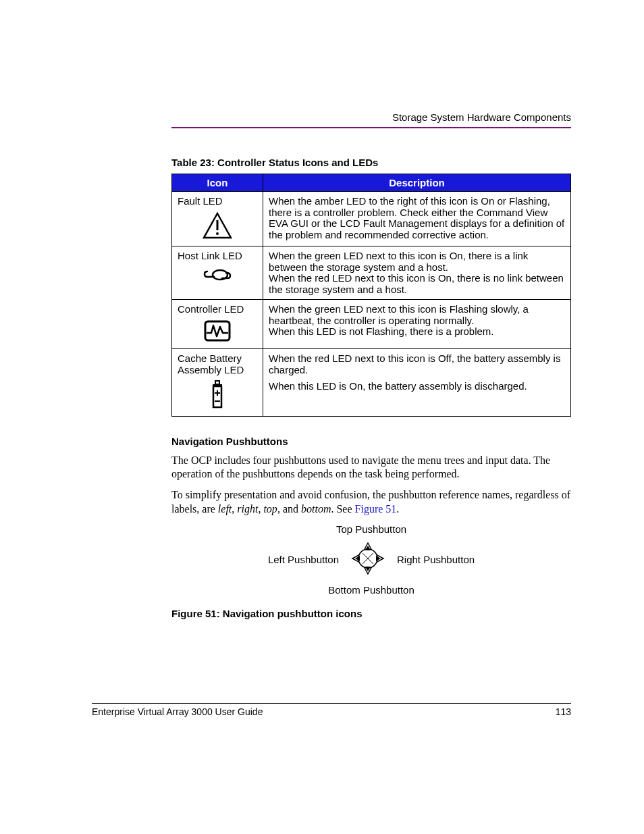  I want to click on nav-pushbutton-icon, so click(368, 559).